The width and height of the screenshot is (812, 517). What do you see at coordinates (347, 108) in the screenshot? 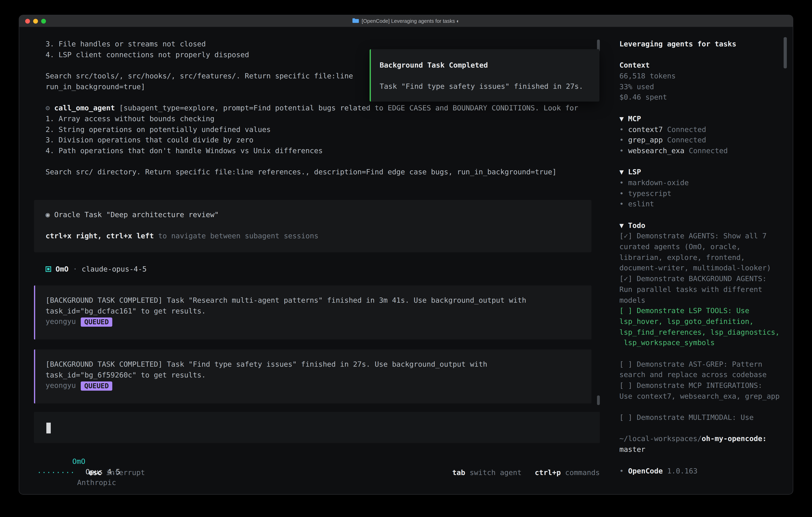
I see `tool-args: [subagent_type=explore, prompt=Find pote…` at bounding box center [347, 108].